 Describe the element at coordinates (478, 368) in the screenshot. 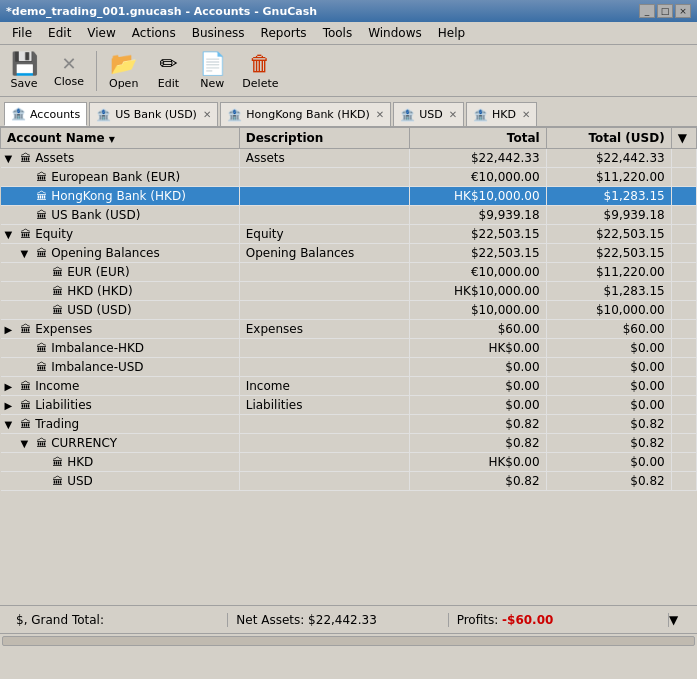

I see `account-total: $0.00` at that location.